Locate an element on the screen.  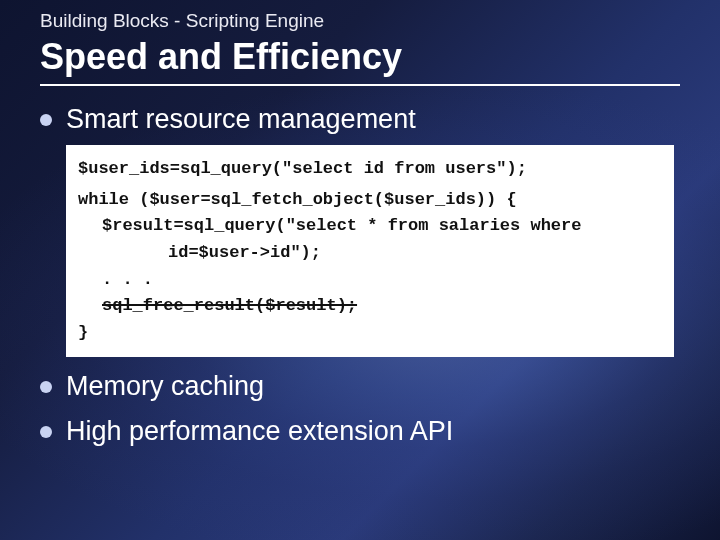
slide-title: Speed and Efficiency is located at coordinates (360, 57).